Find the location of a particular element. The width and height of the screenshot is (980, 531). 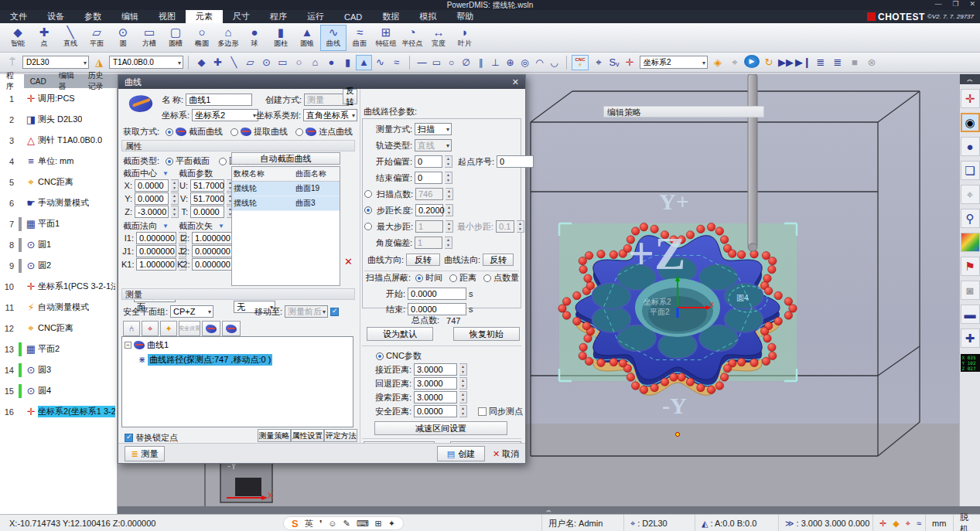

panel-tab: 编辑器 is located at coordinates (67, 81).